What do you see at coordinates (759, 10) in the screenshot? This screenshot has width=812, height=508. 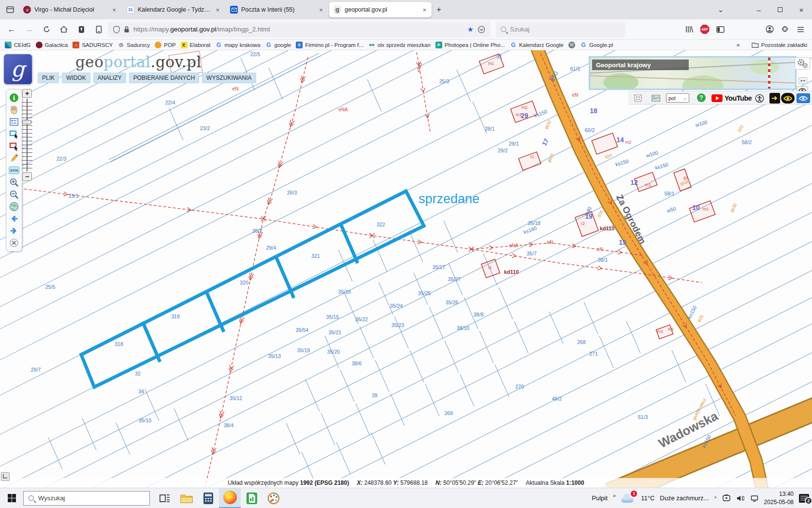 I see `minimize-button: –` at bounding box center [759, 10].